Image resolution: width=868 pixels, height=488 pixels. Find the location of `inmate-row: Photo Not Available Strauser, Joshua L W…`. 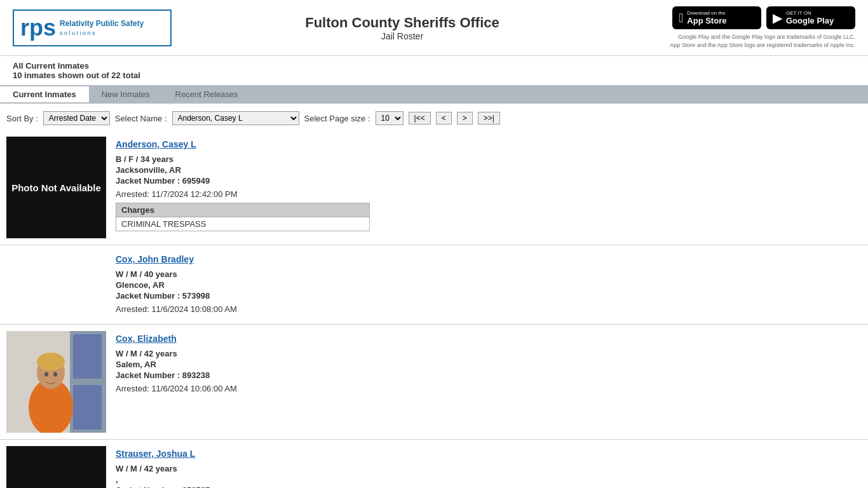

inmate-row: Photo Not Available Strauser, Joshua L W… is located at coordinates (434, 464).